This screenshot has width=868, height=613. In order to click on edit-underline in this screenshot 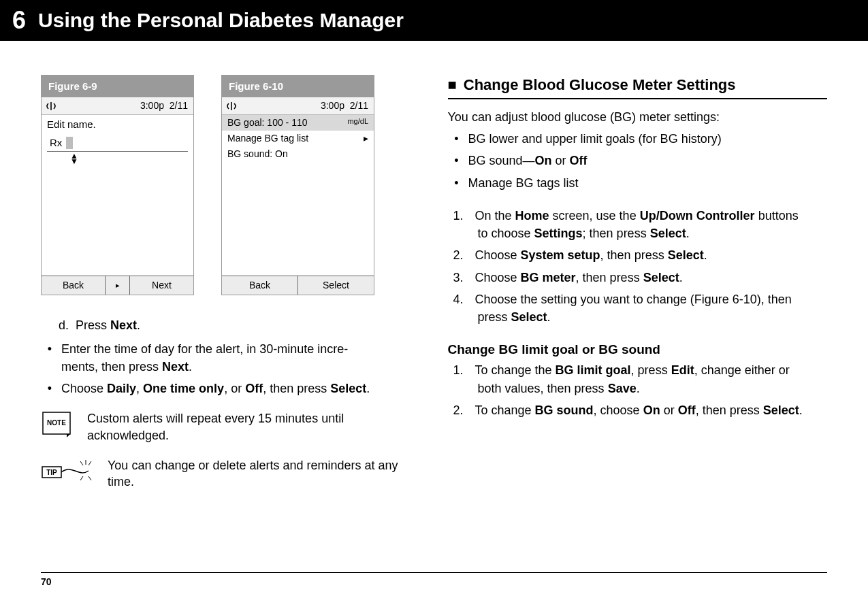, I will do `click(117, 151)`.